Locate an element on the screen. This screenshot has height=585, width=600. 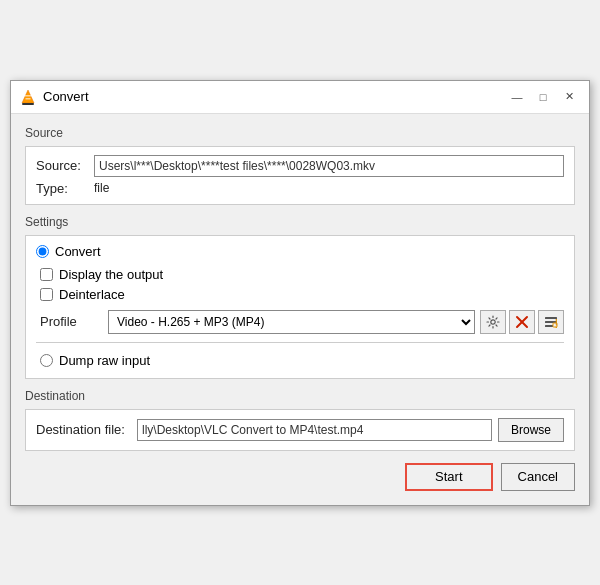
dump-radio-row: Dump raw input is located at coordinates (302, 360).